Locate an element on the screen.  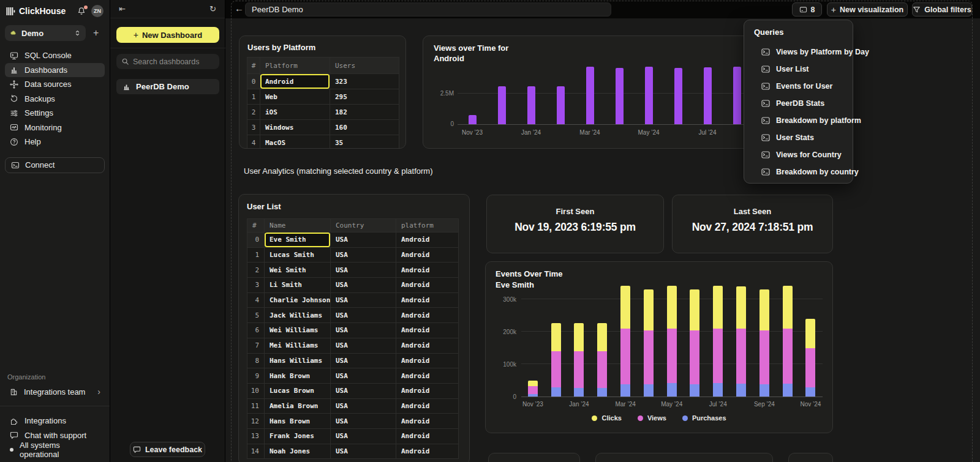
query-item-views-for-country: Views for Country is located at coordinates (799, 155).